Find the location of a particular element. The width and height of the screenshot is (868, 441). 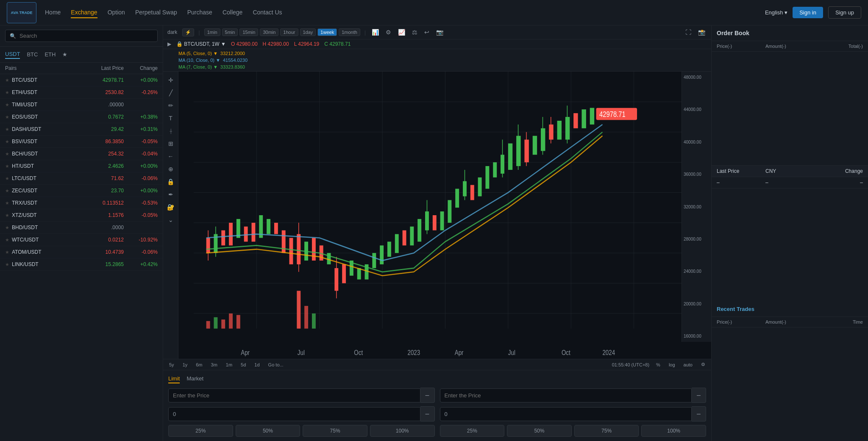

go-to: Go to... is located at coordinates (276, 365).